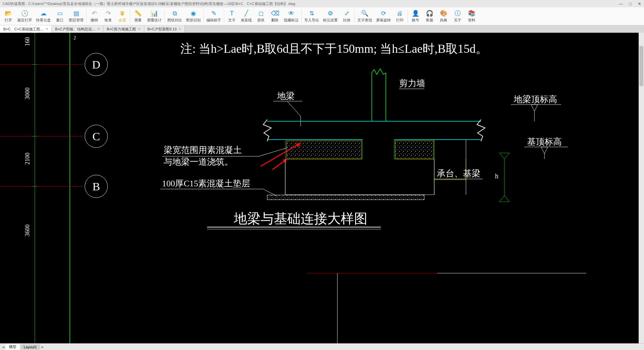  What do you see at coordinates (275, 16) in the screenshot?
I see `delete-button: ⌫删除` at bounding box center [275, 16].